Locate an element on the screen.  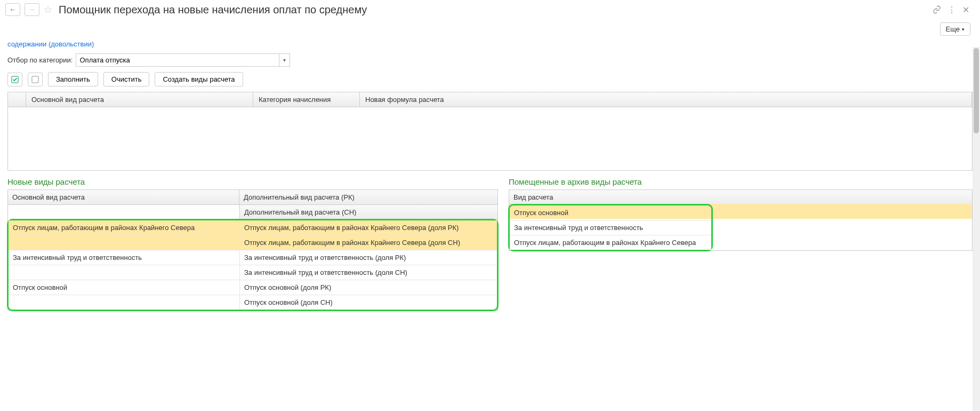
table-row: За интенсивный труд и ответственность (д… is located at coordinates (253, 273).